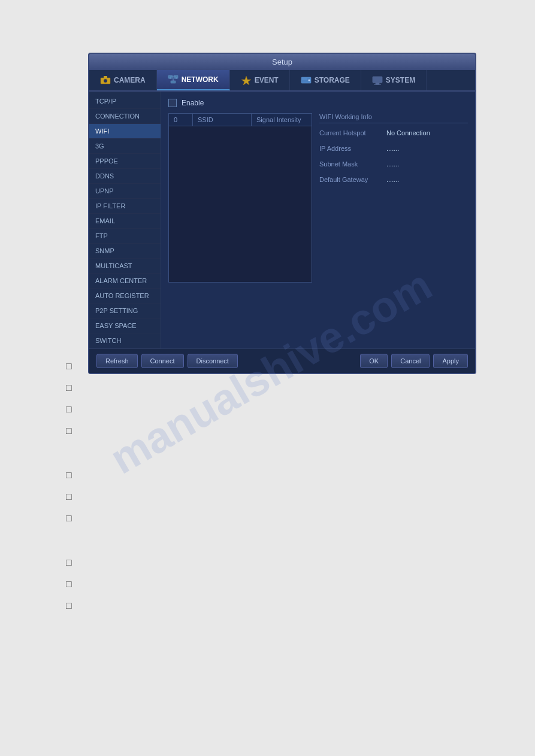 This screenshot has width=535, height=756. I want to click on sidebar-item-multicast: MULTICAST, so click(125, 266).